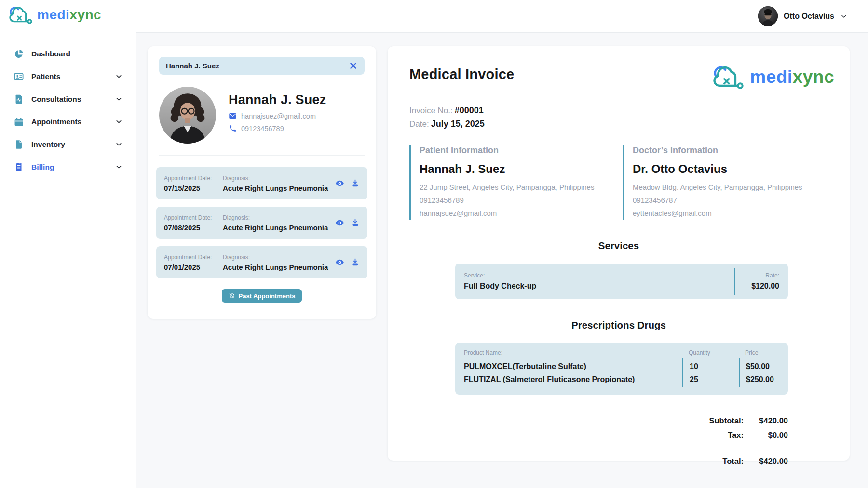 This screenshot has height=488, width=868. What do you see at coordinates (512, 183) in the screenshot?
I see `patient-information-block: Patient Information Hannah J. Suez 22 Ju…` at bounding box center [512, 183].